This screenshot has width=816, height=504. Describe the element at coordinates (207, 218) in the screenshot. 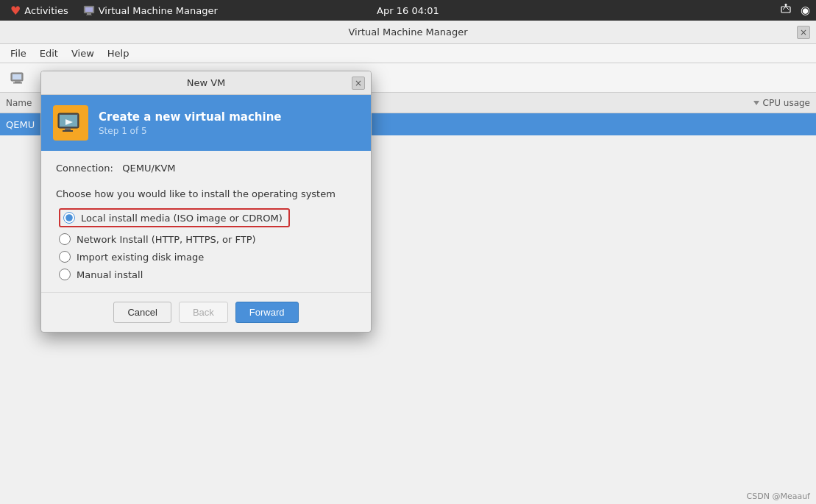

I see `option-local: Local install media (ISO image or CDROM)` at that location.